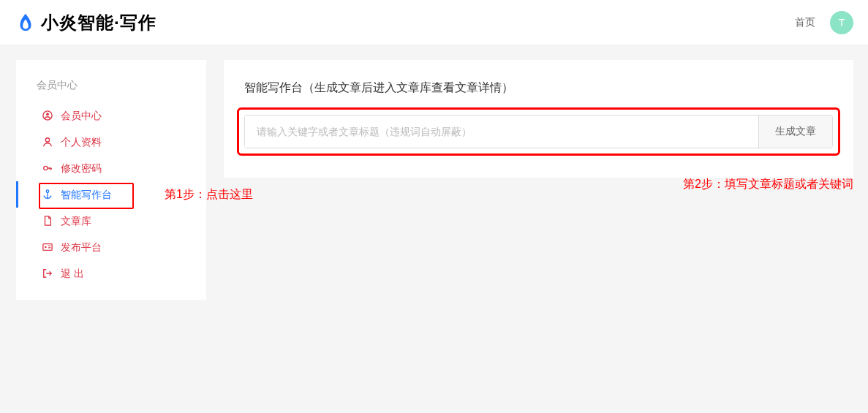 Image resolution: width=868 pixels, height=413 pixels. Describe the element at coordinates (81, 168) in the screenshot. I see `sidebar-item-label: 修改密码` at that location.